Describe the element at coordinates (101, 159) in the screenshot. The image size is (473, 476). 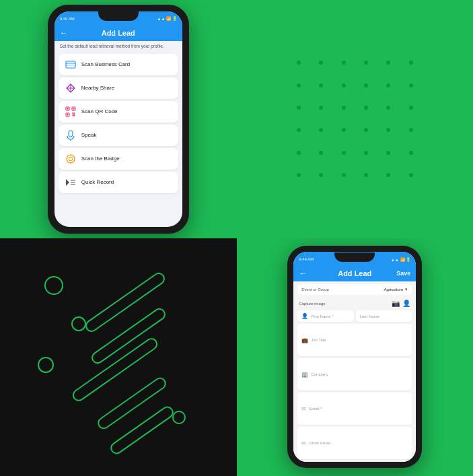
I see `scan-badge-label: Scan the Badge` at that location.